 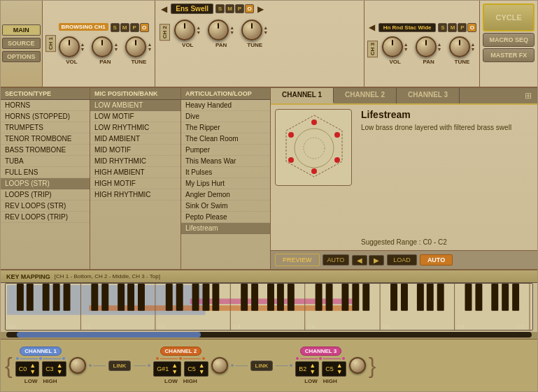 I want to click on ch3-range-knob, so click(x=358, y=365).